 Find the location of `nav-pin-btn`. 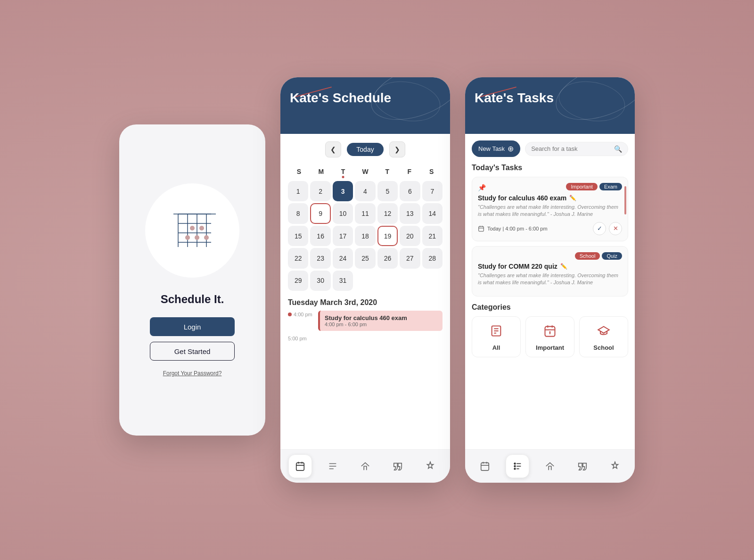

nav-pin-btn is located at coordinates (430, 466).